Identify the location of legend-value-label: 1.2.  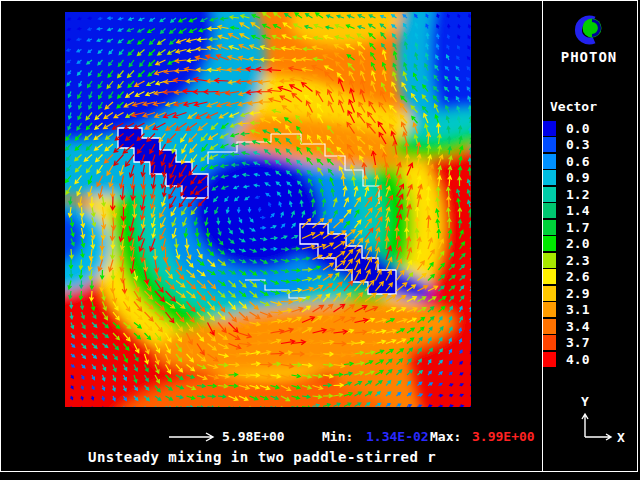
(578, 194).